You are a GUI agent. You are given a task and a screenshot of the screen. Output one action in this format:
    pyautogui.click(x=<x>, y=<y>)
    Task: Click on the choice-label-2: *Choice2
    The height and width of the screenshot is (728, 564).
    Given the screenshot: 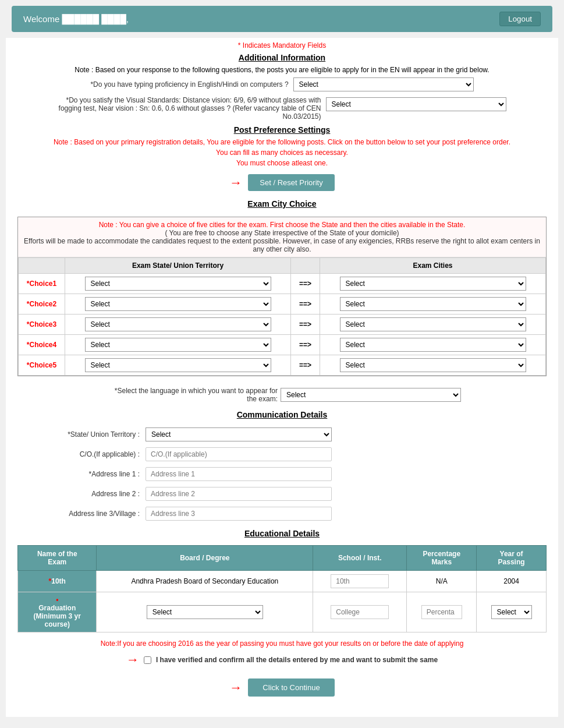 What is the action you would take?
    pyautogui.click(x=42, y=304)
    